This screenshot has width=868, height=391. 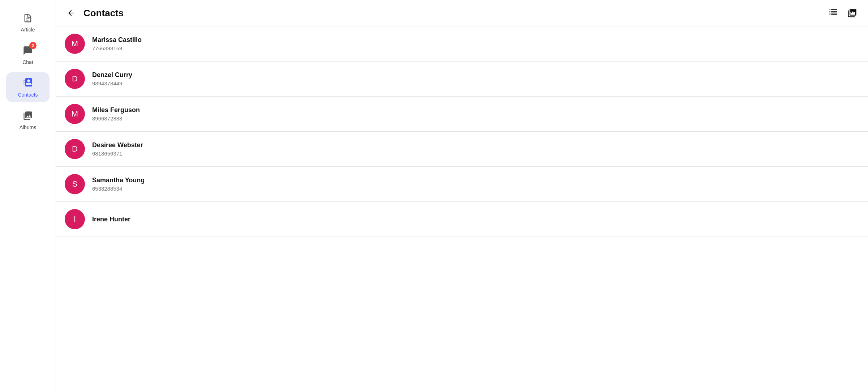 I want to click on contact-info: Denzel Curry9394378449, so click(x=112, y=79).